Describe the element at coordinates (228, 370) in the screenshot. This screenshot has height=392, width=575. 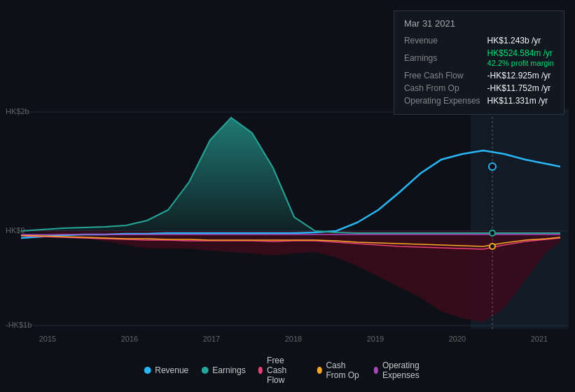
I see `legend-label-earnings: Earnings` at that location.